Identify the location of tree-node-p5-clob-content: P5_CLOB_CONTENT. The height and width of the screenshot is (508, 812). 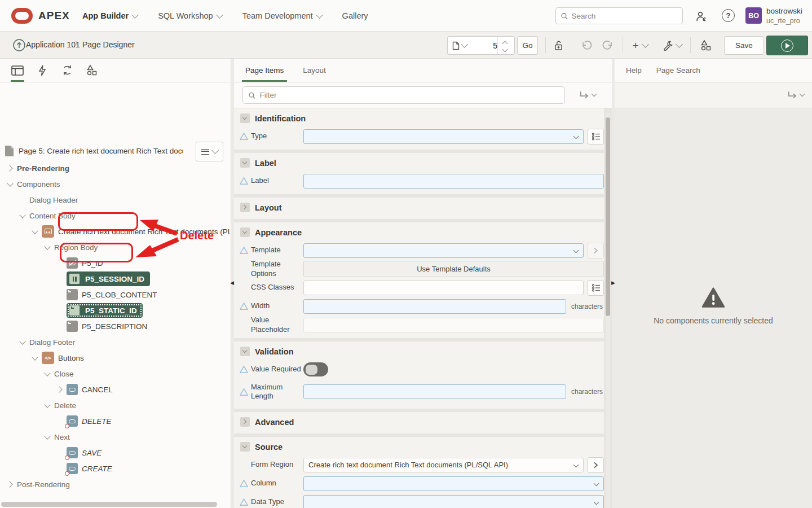
(115, 295).